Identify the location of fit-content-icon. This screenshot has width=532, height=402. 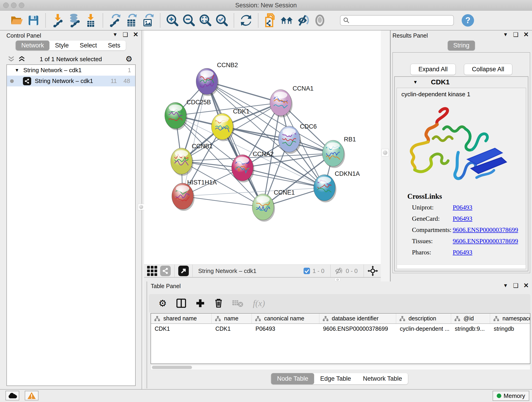
(373, 271).